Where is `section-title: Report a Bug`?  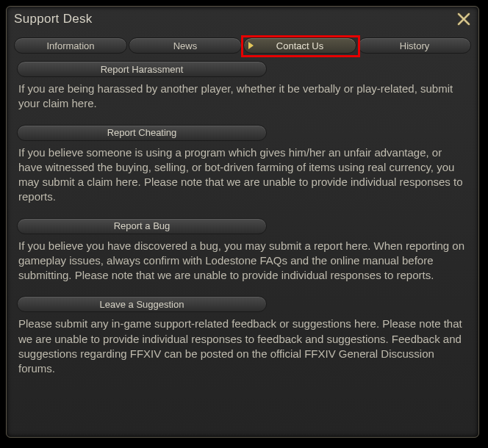 section-title: Report a Bug is located at coordinates (143, 226).